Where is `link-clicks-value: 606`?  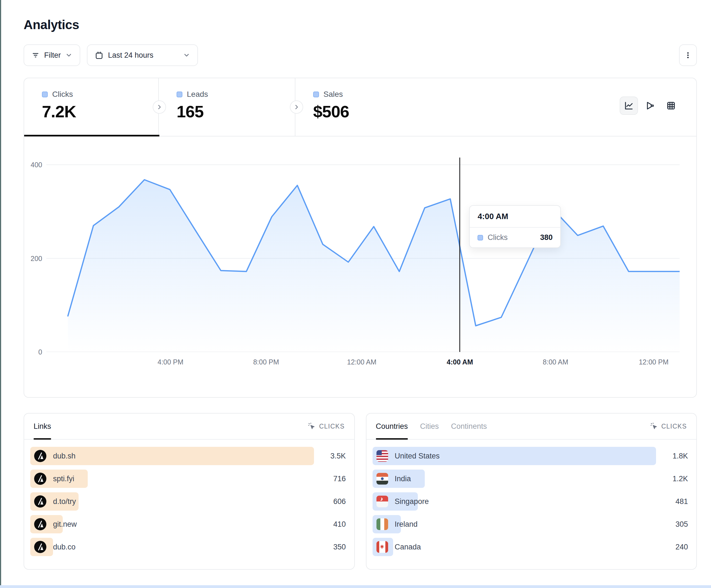 link-clicks-value: 606 is located at coordinates (330, 501).